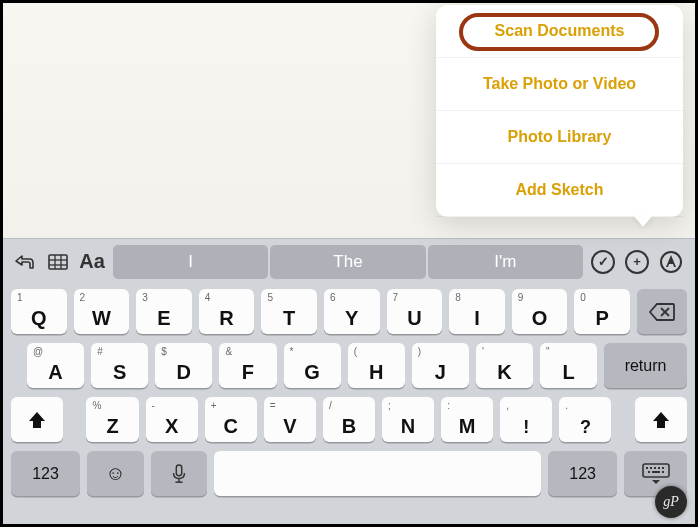 Image resolution: width=698 pixels, height=527 pixels. Describe the element at coordinates (214, 406) in the screenshot. I see `key-sub: +` at that location.